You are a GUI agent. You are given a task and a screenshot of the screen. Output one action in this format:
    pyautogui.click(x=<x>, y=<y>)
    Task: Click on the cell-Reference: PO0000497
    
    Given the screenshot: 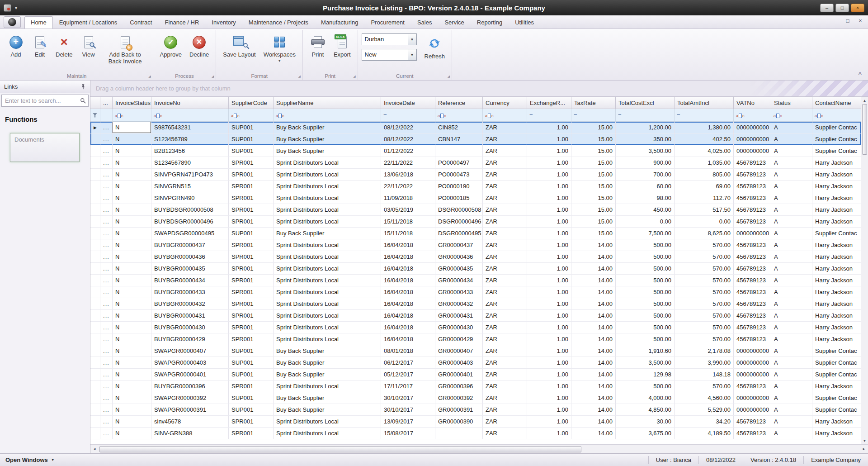 What is the action you would take?
    pyautogui.click(x=459, y=163)
    